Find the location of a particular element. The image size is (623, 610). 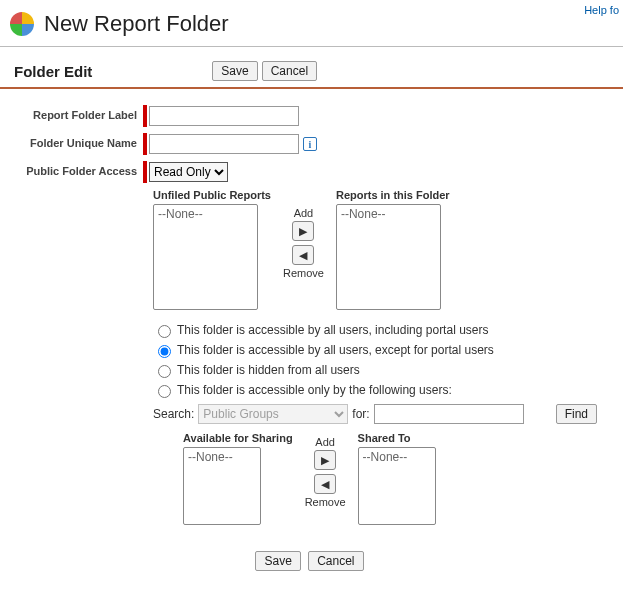

folder-label-input is located at coordinates (224, 116).